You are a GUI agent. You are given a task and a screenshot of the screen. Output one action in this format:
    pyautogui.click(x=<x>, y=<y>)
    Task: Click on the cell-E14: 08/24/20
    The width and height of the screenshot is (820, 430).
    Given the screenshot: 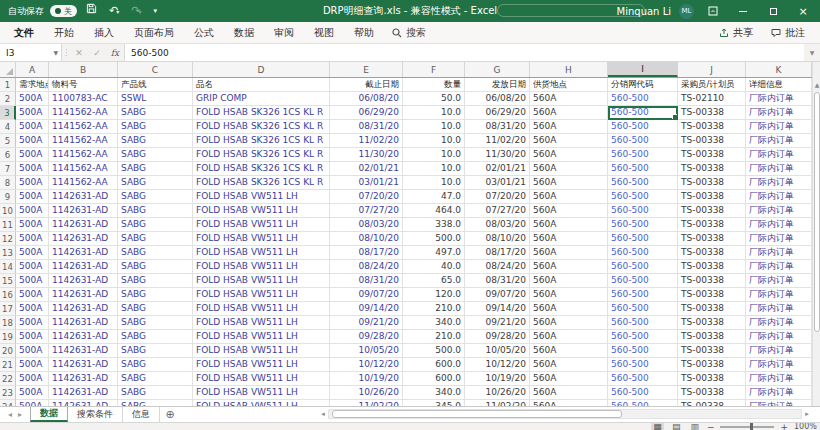 What is the action you would take?
    pyautogui.click(x=366, y=267)
    